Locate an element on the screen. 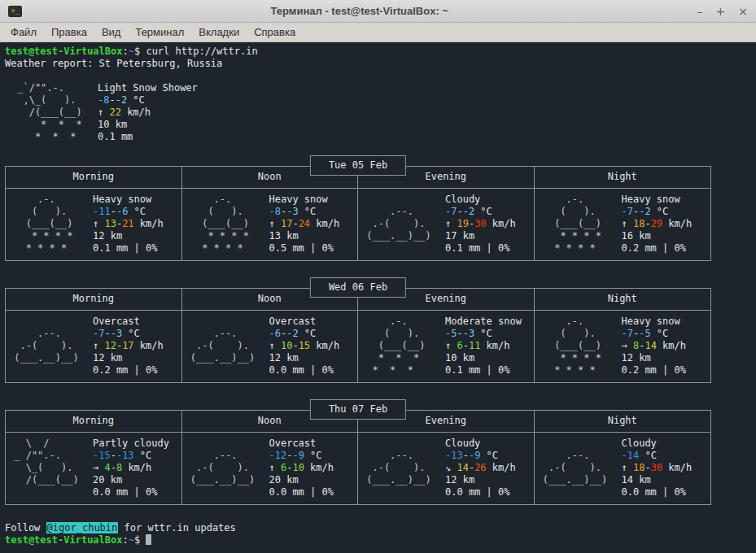 The width and height of the screenshot is (756, 553). terminal-text-segment: Partly cloudy is located at coordinates (131, 443).